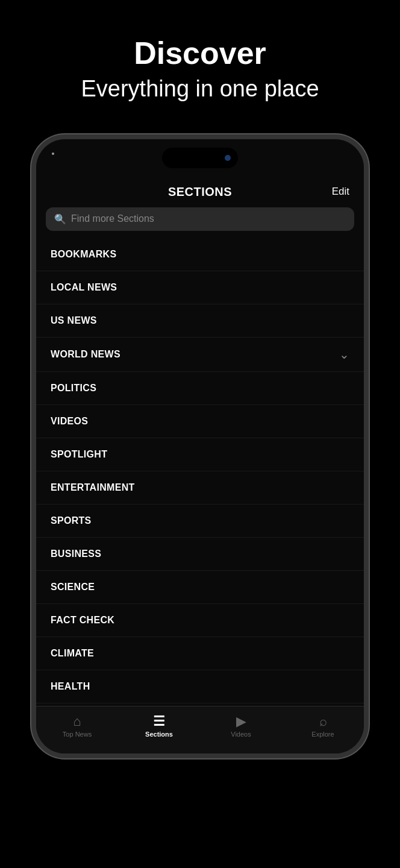  What do you see at coordinates (323, 726) in the screenshot?
I see `nav-item-explore: ⌕Explore` at bounding box center [323, 726].